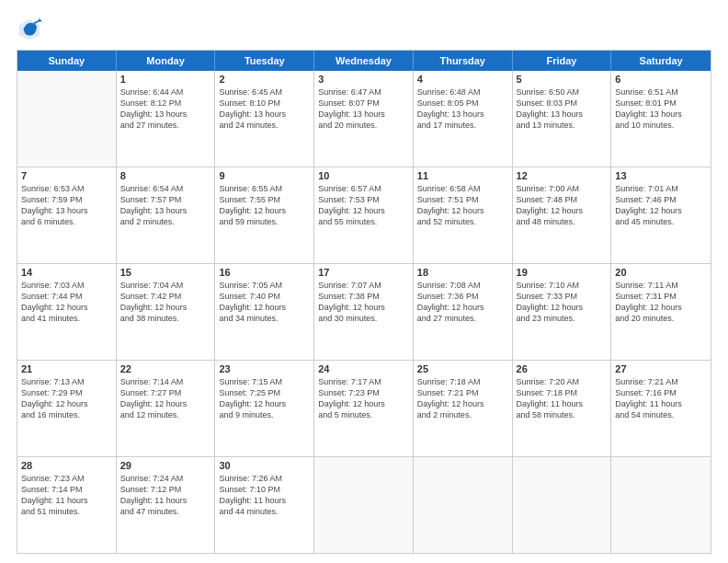  I want to click on calendar-cell: 20Sunrise: 7:11 AM Sunset: 7:31 PM Dayli…, so click(661, 312).